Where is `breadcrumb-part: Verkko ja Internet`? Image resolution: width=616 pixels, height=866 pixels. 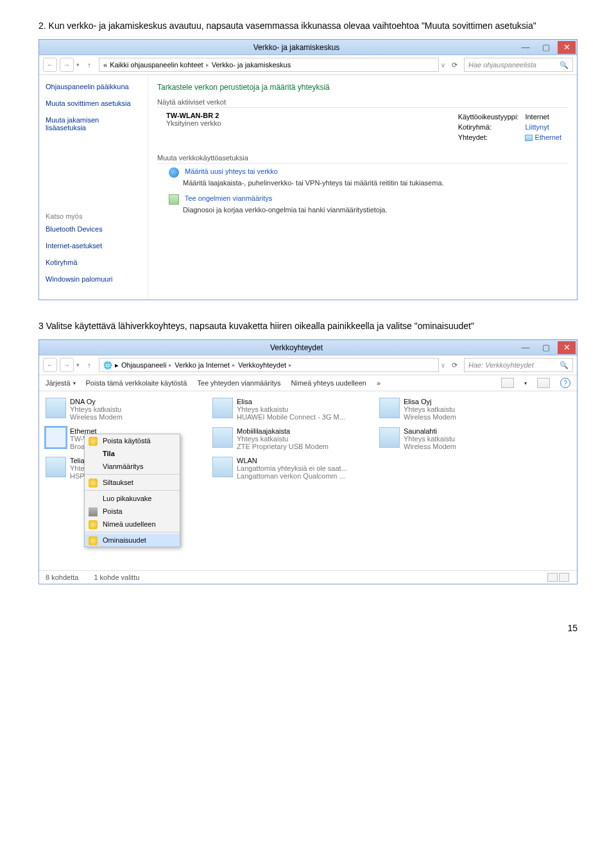
breadcrumb-part: Verkko ja Internet is located at coordinates (202, 365).